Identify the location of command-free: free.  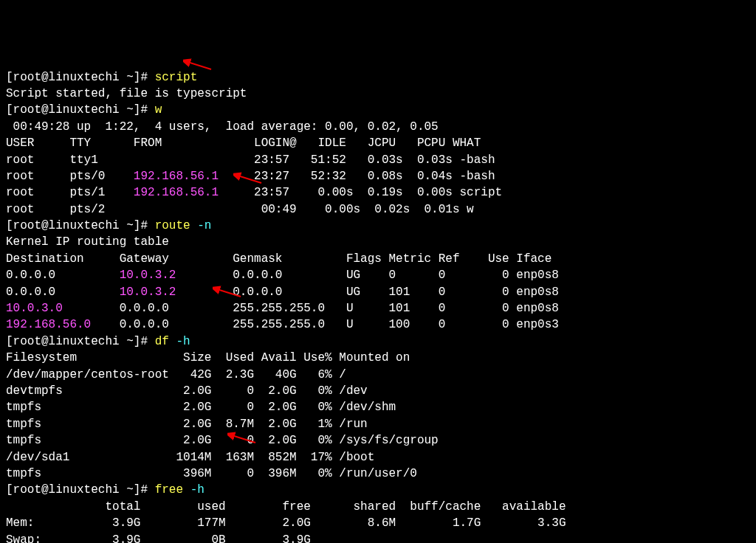
(173, 490).